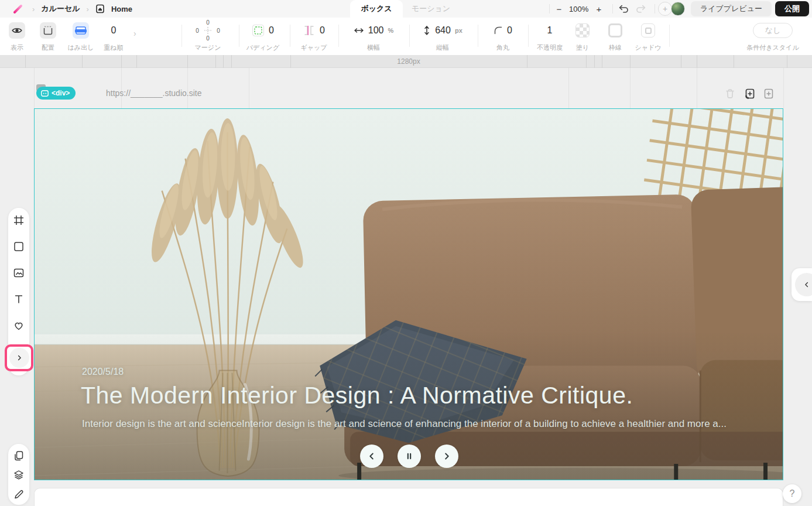 Image resolution: width=812 pixels, height=506 pixels. I want to click on conditional-style-button: なし, so click(773, 30).